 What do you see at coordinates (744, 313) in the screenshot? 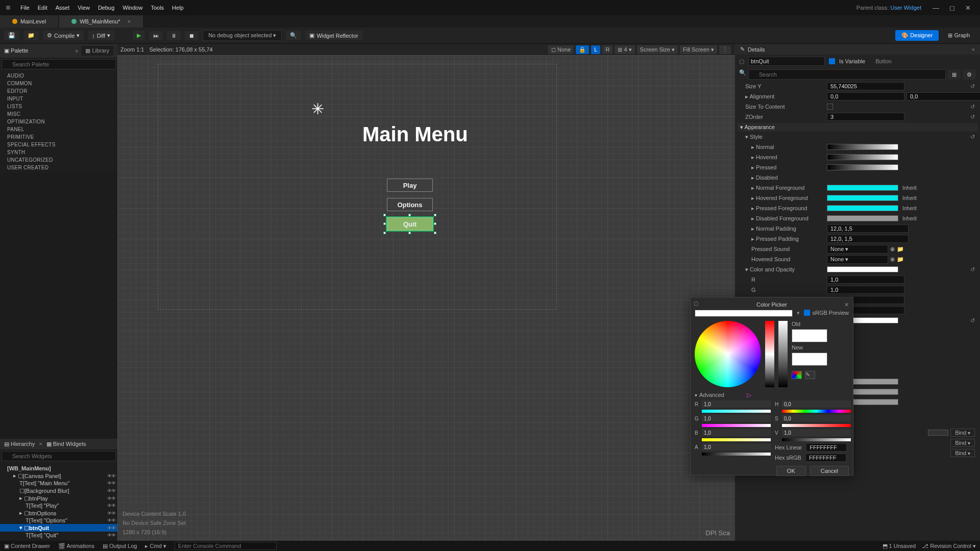
I see `color-preview-bar` at bounding box center [744, 313].